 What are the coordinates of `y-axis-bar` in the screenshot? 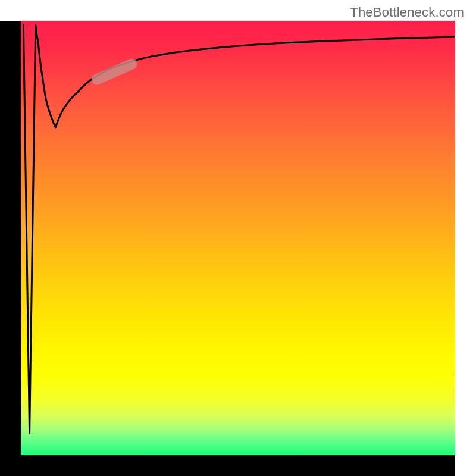 It's located at (11, 238).